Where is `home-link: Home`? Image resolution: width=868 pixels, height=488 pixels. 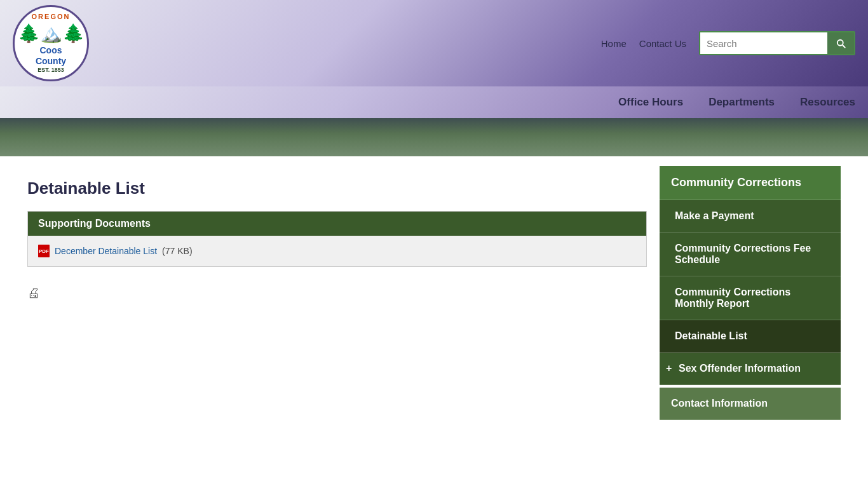 home-link: Home is located at coordinates (614, 43).